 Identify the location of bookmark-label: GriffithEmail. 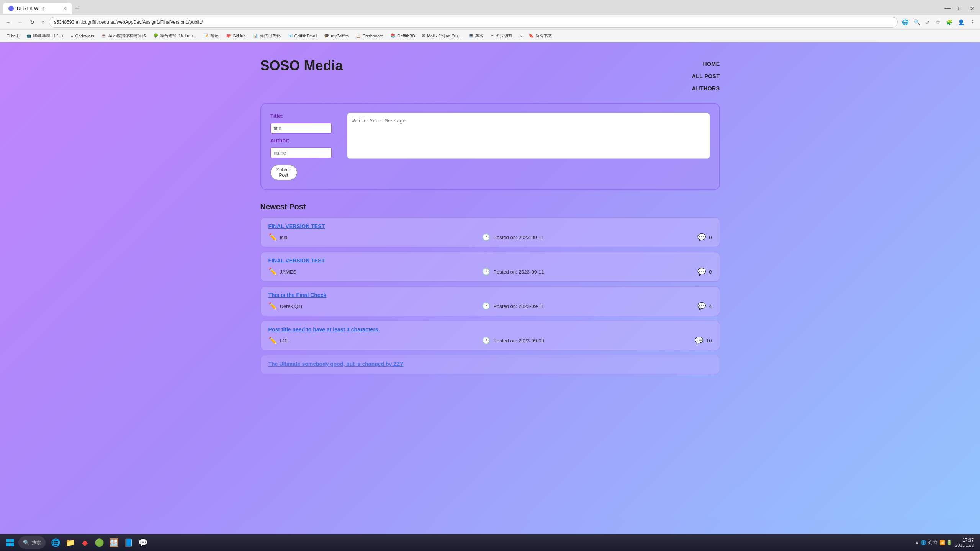
(306, 36).